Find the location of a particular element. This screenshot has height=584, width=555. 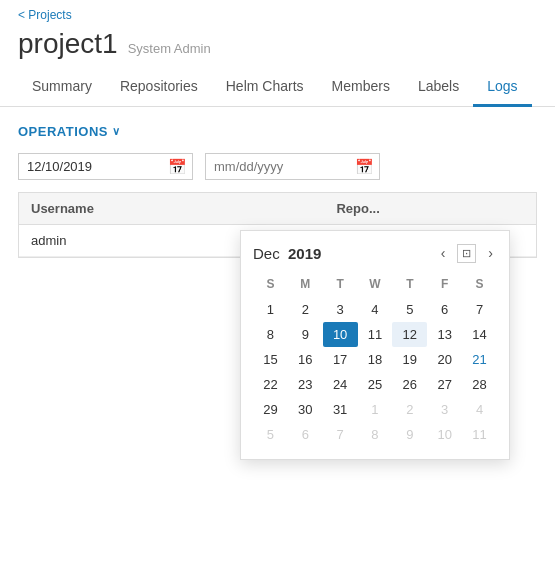

date-to-wrap: 📅 is located at coordinates (292, 166).